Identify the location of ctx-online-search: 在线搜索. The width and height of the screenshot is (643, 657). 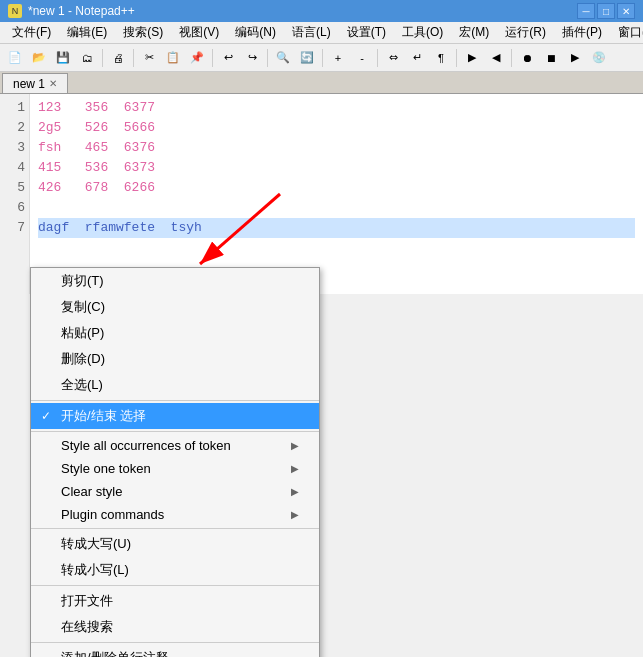
(175, 627).